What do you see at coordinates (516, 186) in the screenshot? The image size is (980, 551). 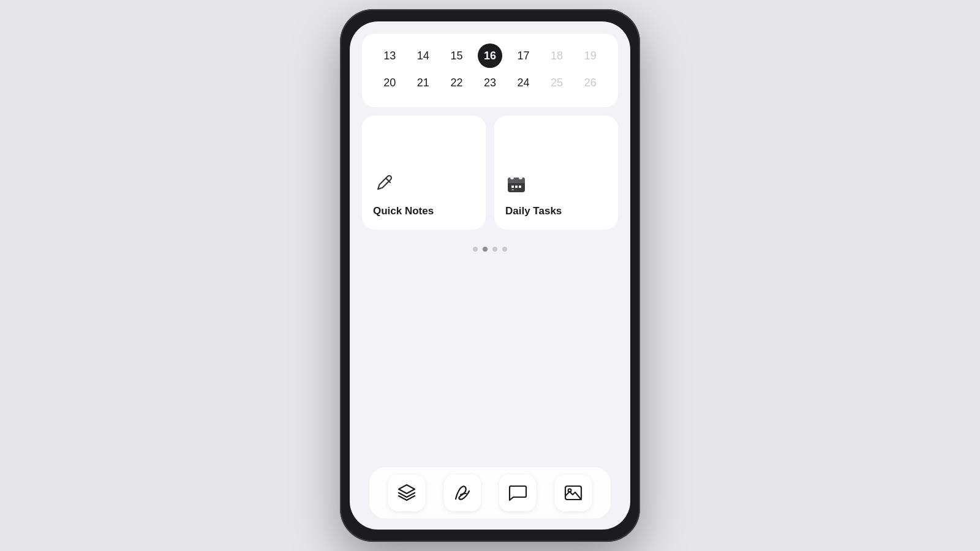 I see `calendar-task-icon` at bounding box center [516, 186].